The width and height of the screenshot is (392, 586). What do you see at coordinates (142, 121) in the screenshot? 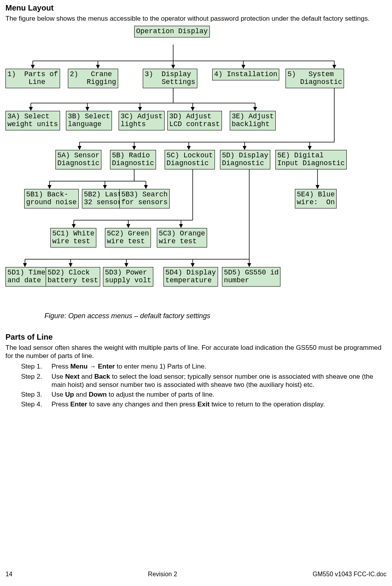
I see `node-3c: 3C) Adjust lights` at bounding box center [142, 121].